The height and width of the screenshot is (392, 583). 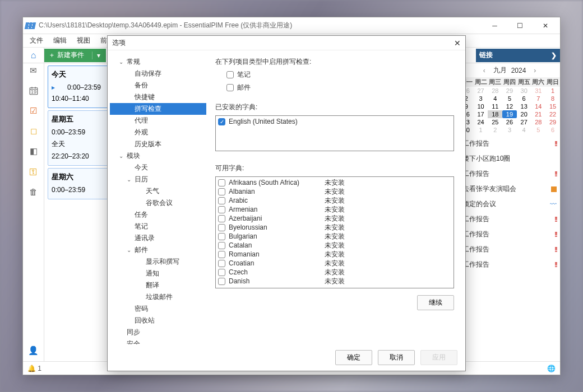 I want to click on event-item: 去看张学友演唱会, so click(x=510, y=189).